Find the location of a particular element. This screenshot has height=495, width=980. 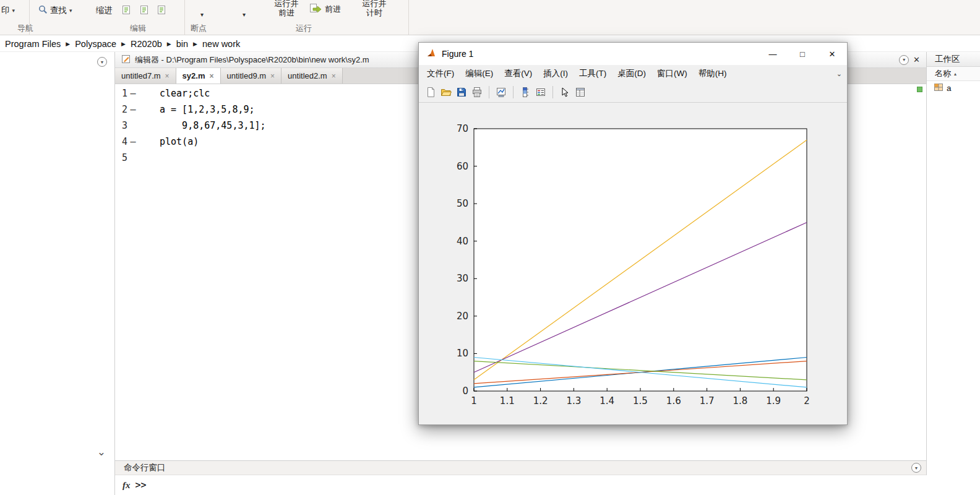

menu-view: 查看(V) is located at coordinates (518, 74).